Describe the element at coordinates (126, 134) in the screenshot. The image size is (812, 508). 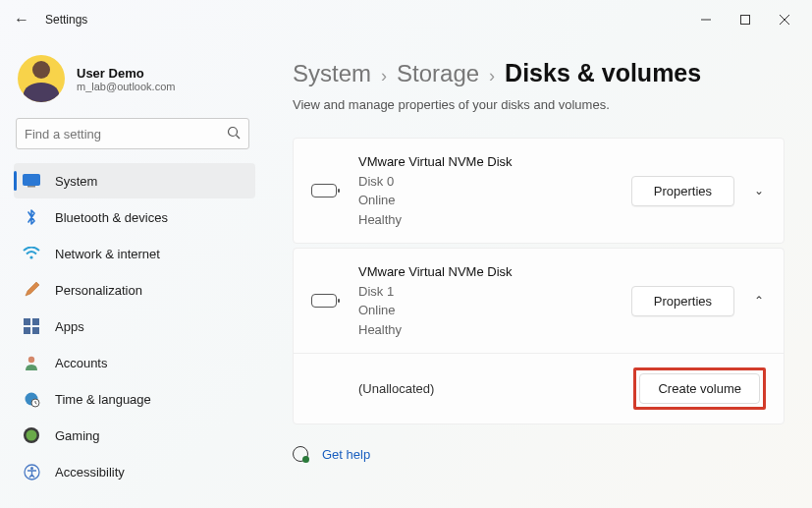
I see `search-input` at that location.